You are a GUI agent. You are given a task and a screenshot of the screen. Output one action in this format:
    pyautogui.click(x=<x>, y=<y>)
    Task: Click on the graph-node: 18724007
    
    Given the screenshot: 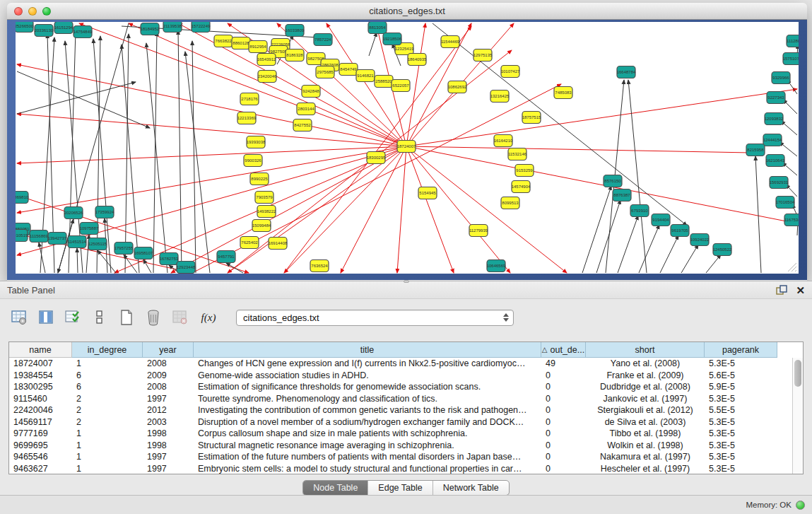 What is the action you would take?
    pyautogui.click(x=407, y=147)
    